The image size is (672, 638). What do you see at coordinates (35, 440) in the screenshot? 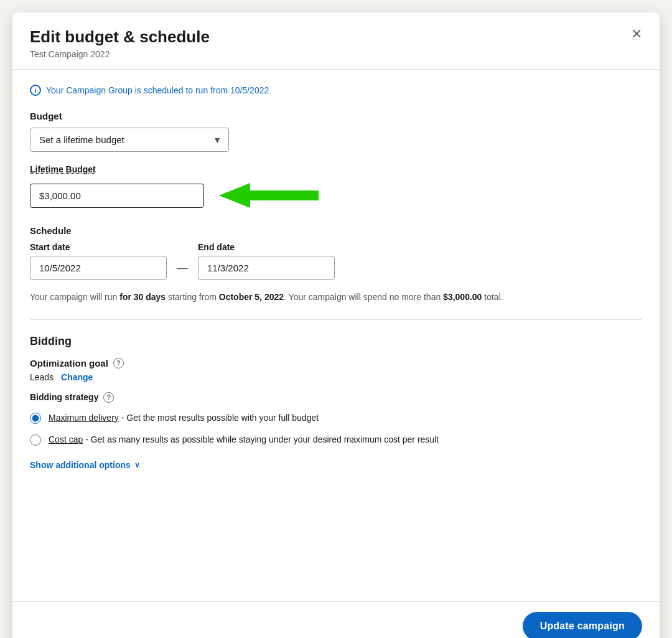
I see `radio-cost-cap-input` at bounding box center [35, 440].